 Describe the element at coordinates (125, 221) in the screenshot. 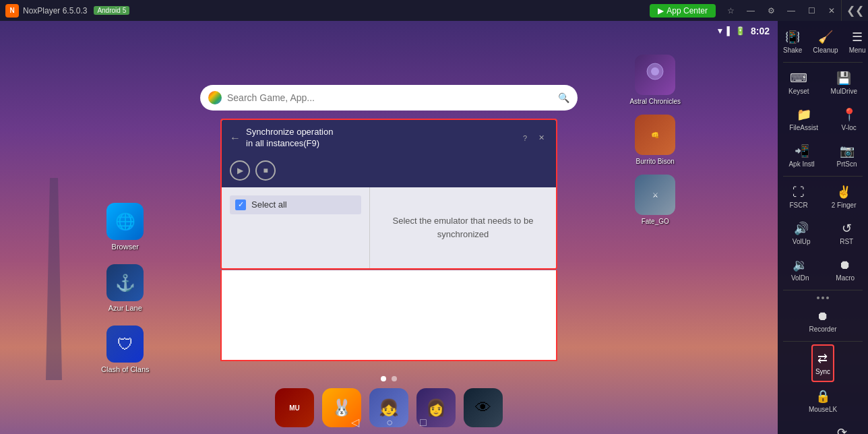

I see `browser-icon-img: 🌐` at that location.